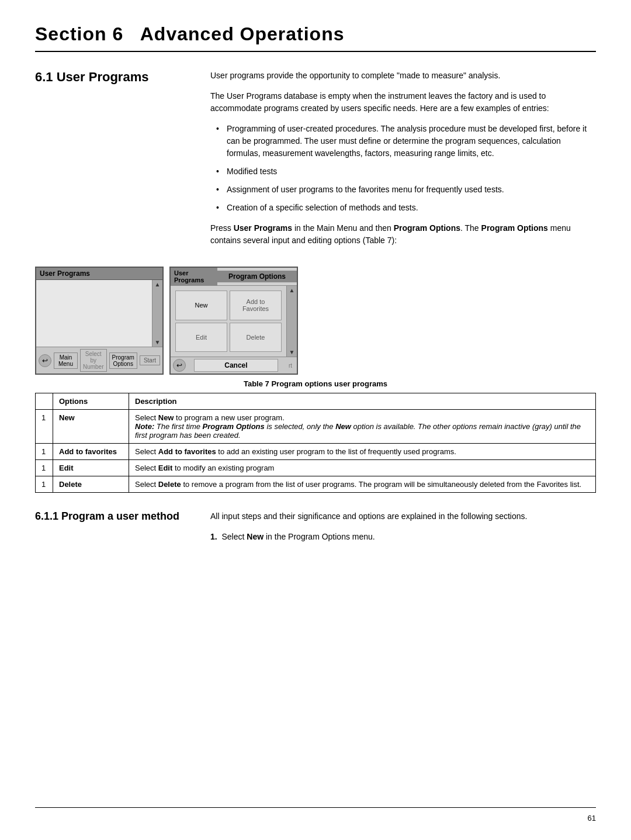 This screenshot has width=631, height=840. What do you see at coordinates (592, 818) in the screenshot?
I see `page-number: 61` at bounding box center [592, 818].